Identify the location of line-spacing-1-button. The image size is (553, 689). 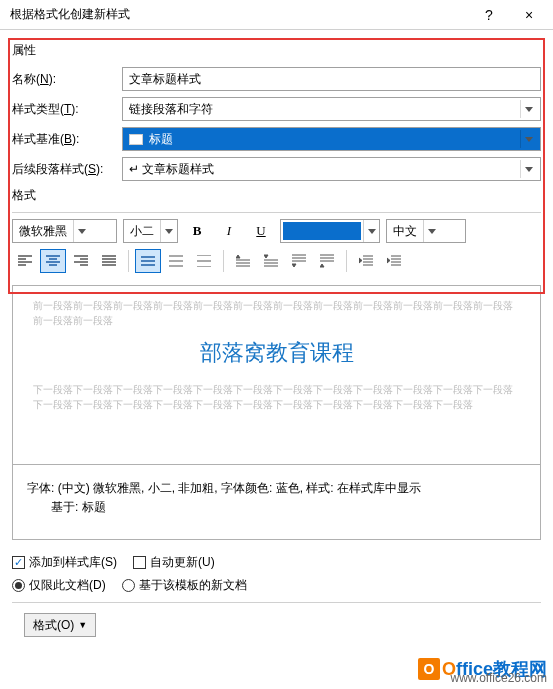
(148, 261).